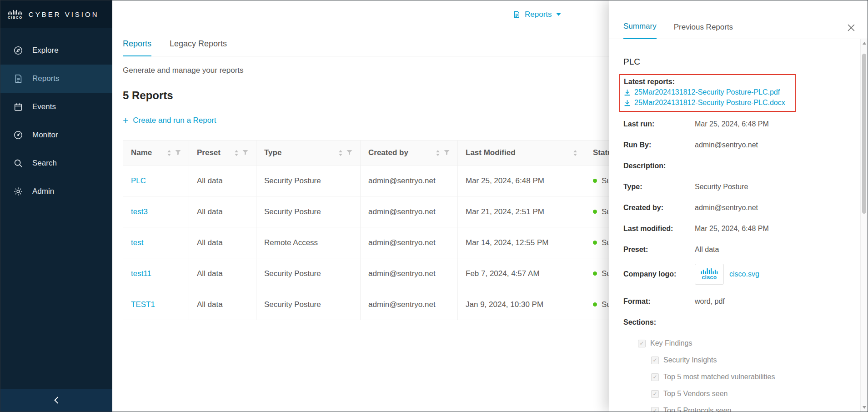 The height and width of the screenshot is (412, 868). I want to click on sidebar-item-monitor: Monitor, so click(56, 135).